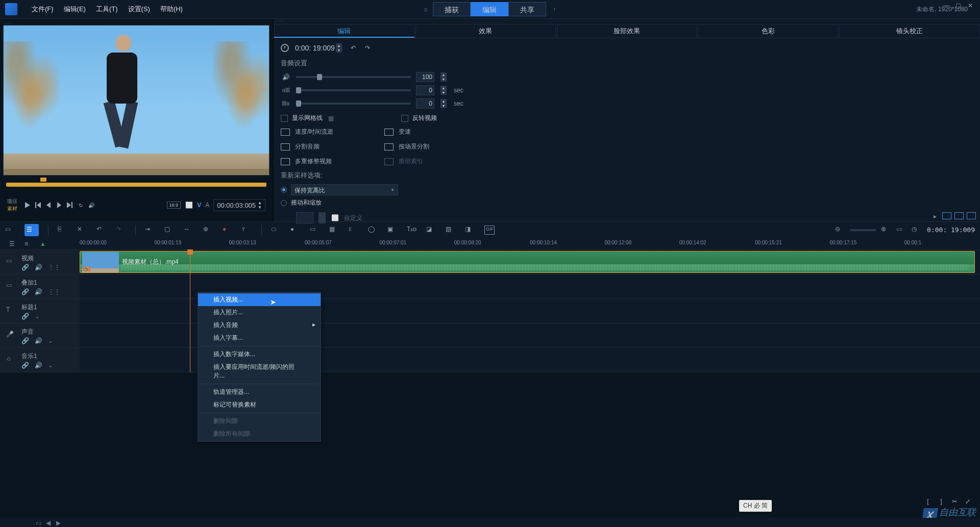 The image size is (980, 527). What do you see at coordinates (102, 230) in the screenshot?
I see `undo-icon: ↶` at bounding box center [102, 230].